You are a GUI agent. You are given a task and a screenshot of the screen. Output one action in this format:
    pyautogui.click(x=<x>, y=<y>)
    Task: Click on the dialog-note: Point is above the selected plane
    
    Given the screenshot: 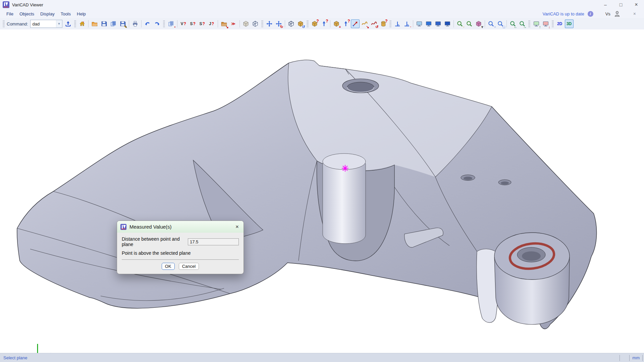 What is the action you would take?
    pyautogui.click(x=180, y=253)
    